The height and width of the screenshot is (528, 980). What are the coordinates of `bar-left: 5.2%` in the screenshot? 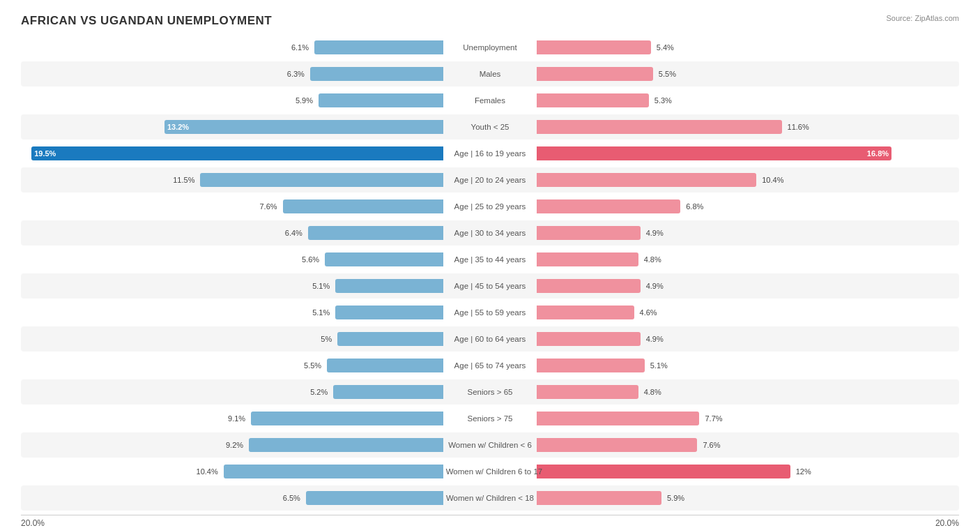 It's located at (388, 392).